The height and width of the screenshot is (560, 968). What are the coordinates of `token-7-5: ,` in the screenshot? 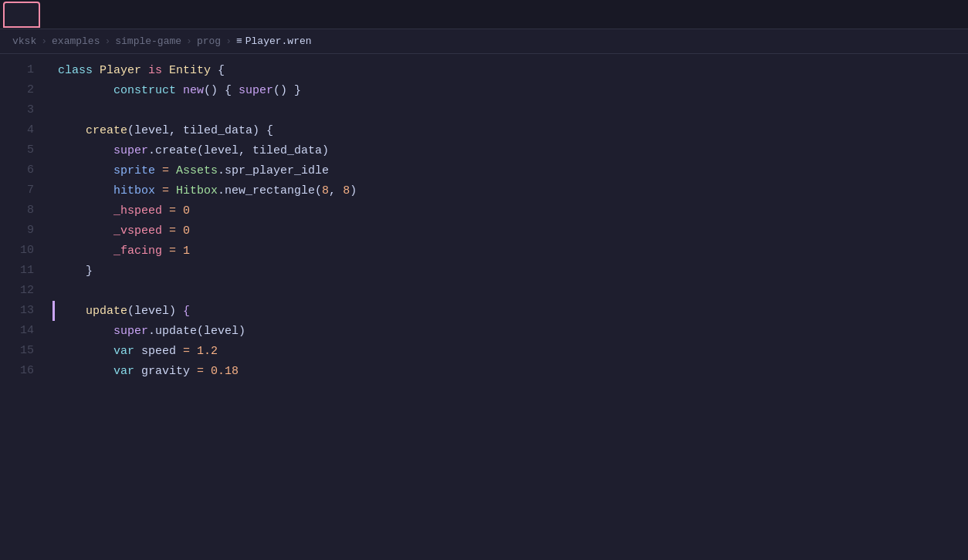 It's located at (336, 191).